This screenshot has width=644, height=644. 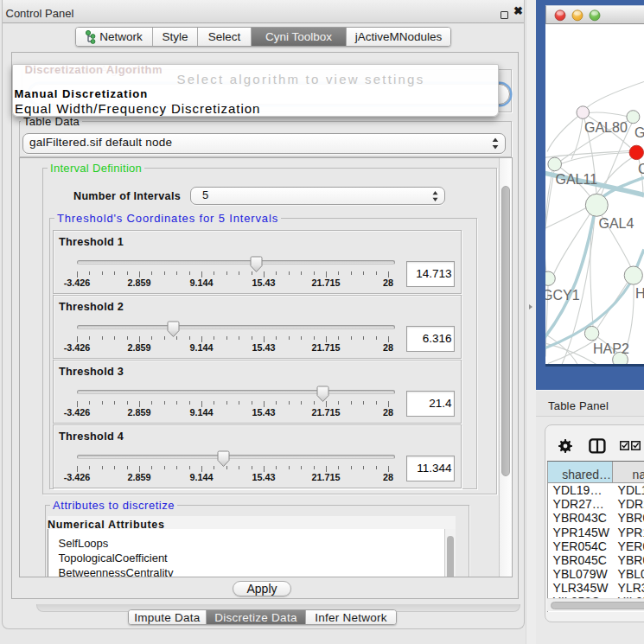 What do you see at coordinates (299, 36) in the screenshot?
I see `tab-cyni-toolbox: Cyni Toolbox` at bounding box center [299, 36].